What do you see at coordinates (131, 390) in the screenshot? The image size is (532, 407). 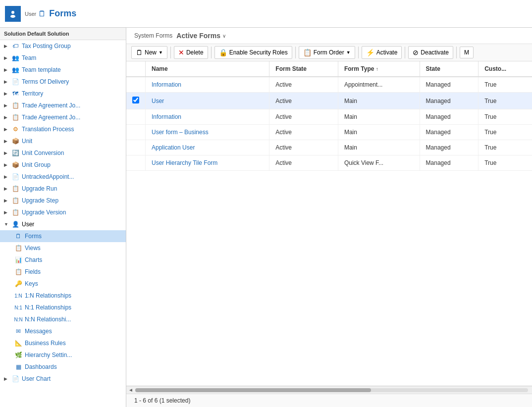 I see `scroll-left-arrow: ◄` at bounding box center [131, 390].